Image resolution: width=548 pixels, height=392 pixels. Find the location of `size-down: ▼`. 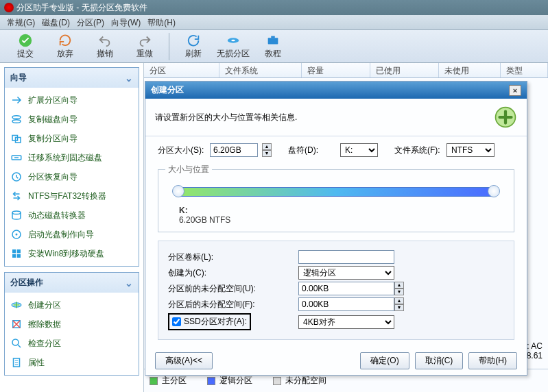

size-down: ▼ is located at coordinates (267, 154).